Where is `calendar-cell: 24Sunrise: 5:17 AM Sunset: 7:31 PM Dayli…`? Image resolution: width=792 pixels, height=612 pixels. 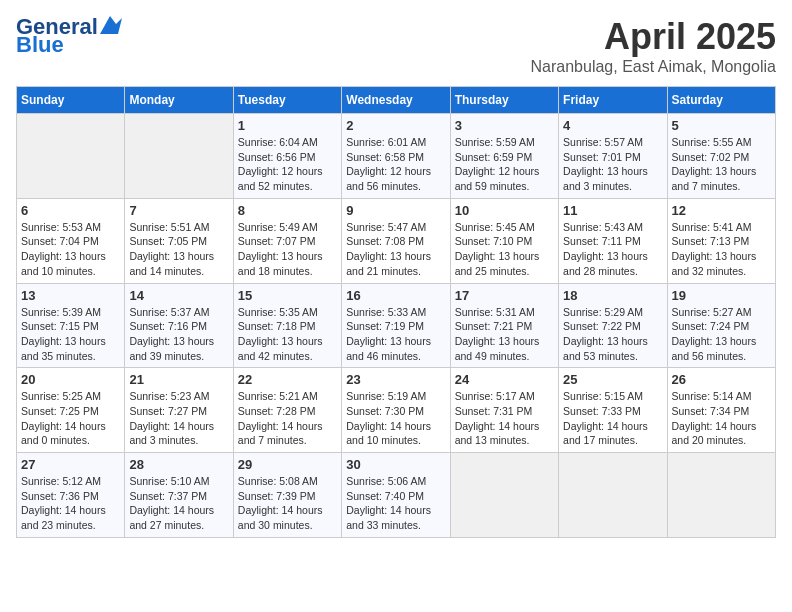
calendar-cell: 24Sunrise: 5:17 AM Sunset: 7:31 PM Dayli… is located at coordinates (504, 410).